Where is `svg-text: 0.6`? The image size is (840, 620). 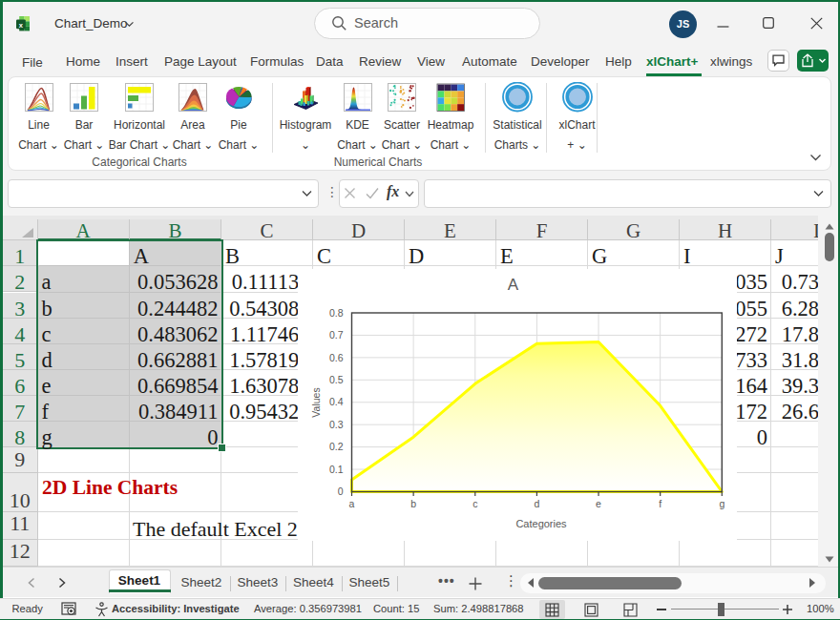
svg-text: 0.6 is located at coordinates (336, 358).